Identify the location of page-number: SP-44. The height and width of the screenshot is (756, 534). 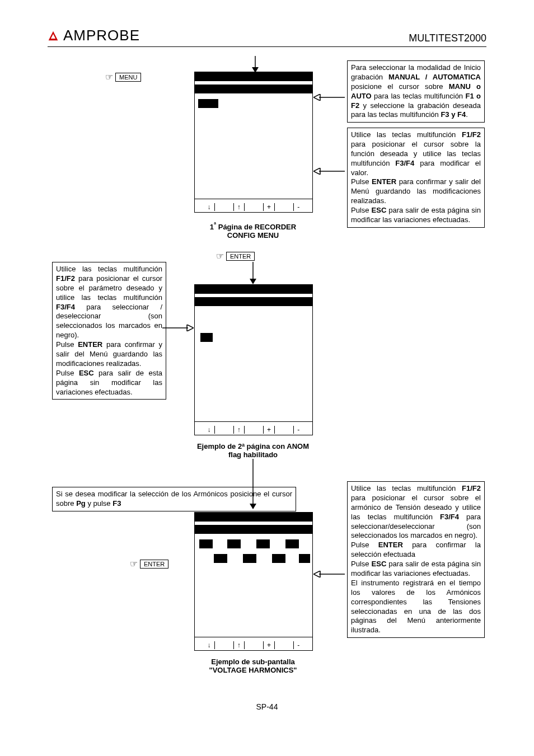
(267, 707).